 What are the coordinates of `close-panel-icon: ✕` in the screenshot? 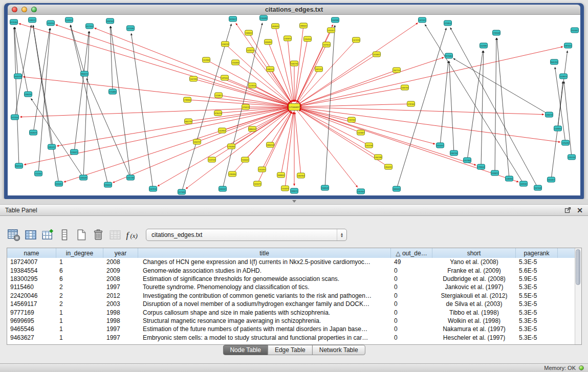 It's located at (580, 210).